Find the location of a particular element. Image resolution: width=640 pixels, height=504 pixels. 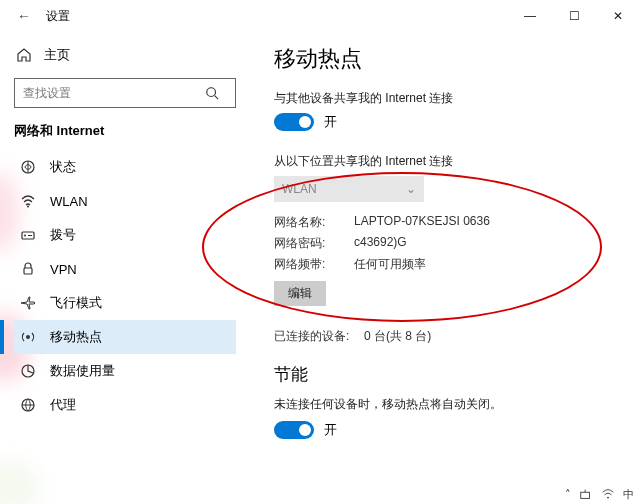

window-title: 设置 is located at coordinates (58, 16).